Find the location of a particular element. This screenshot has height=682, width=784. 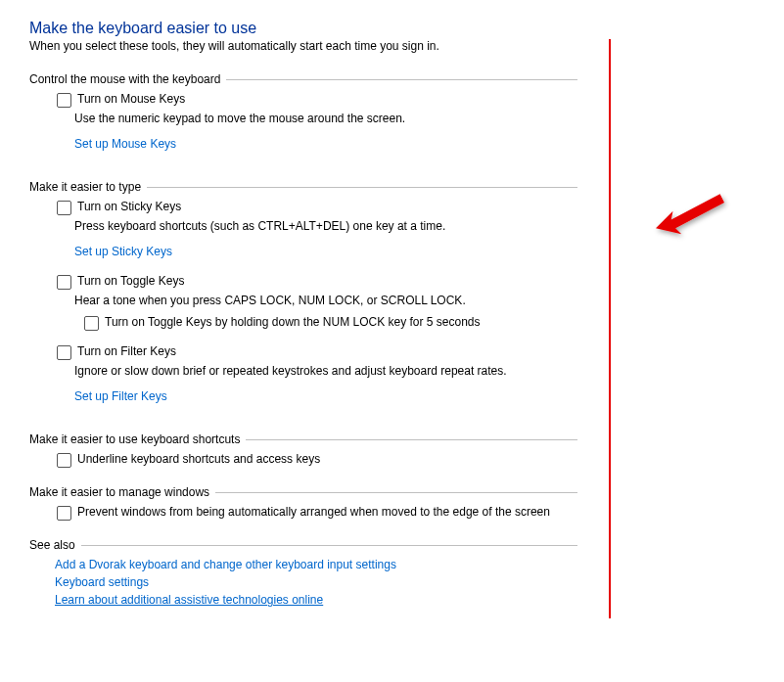

section-title-shortcuts: Make it easier to use keyboard shortcuts is located at coordinates (135, 439).